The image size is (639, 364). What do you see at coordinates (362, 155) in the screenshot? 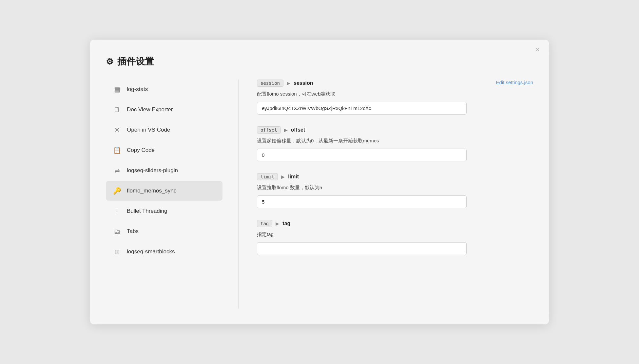
I see `setting-input-offset` at bounding box center [362, 155].